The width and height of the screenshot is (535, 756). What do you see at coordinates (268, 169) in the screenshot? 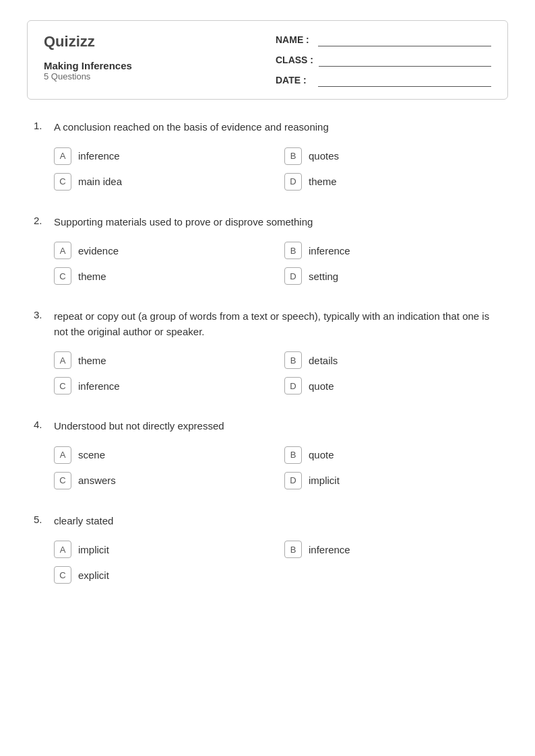
I see `answers-grid-1: AinferenceBquotesCmain ideaDtheme` at bounding box center [268, 169].